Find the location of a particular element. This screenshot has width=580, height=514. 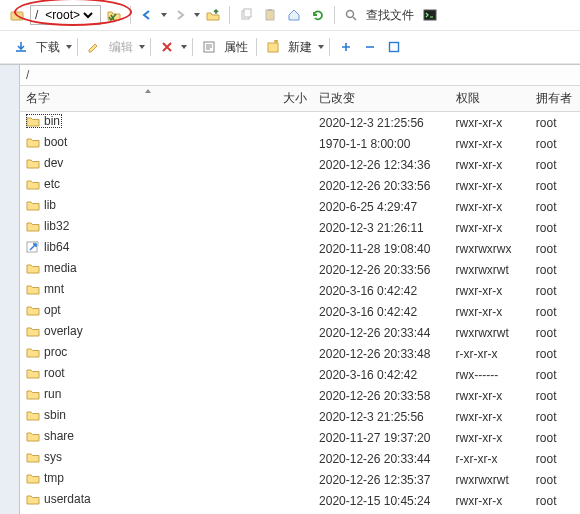

address-toolbar: / <root> 查找文件 is located at coordinates (290, 16).